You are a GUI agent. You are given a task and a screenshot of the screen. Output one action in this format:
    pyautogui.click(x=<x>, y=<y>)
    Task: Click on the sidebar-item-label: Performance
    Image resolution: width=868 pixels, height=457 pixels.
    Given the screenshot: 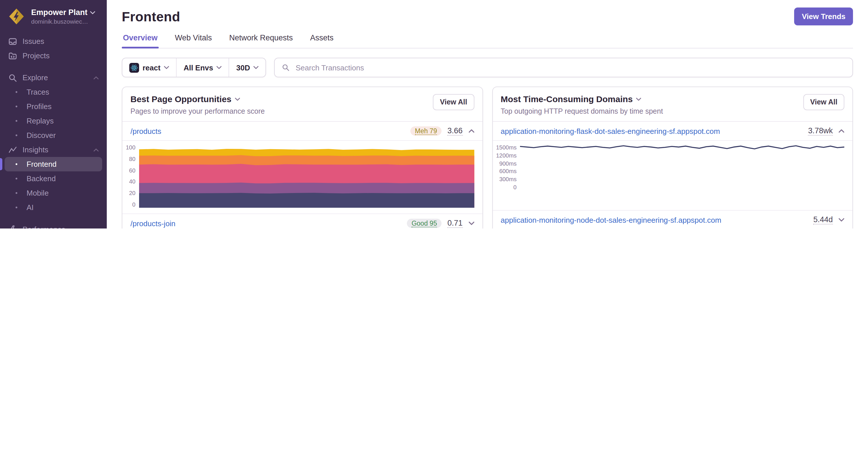 What is the action you would take?
    pyautogui.click(x=44, y=227)
    